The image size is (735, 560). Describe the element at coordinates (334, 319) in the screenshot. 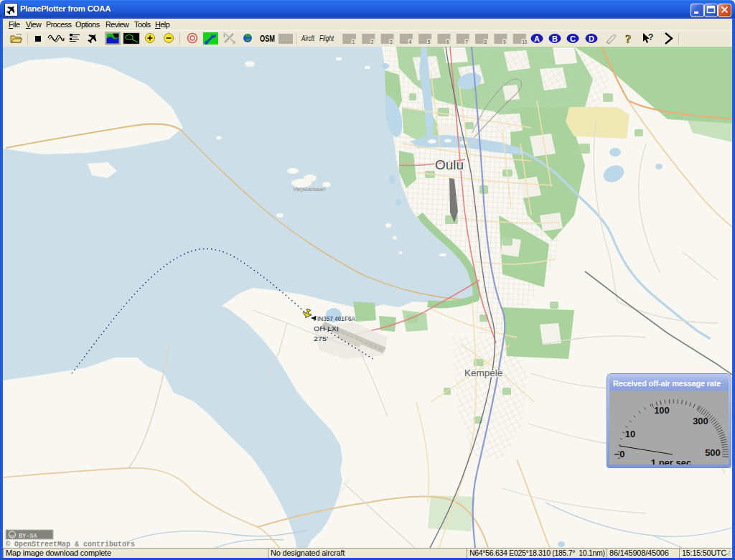

I see `svg-text: FIN357 461F6A` at that location.